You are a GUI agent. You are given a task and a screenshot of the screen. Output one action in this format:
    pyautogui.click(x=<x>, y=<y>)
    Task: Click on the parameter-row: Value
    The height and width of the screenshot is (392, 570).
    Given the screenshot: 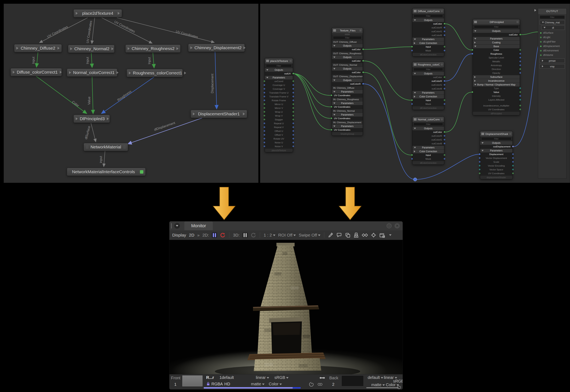 What is the action you would take?
    pyautogui.click(x=496, y=92)
    